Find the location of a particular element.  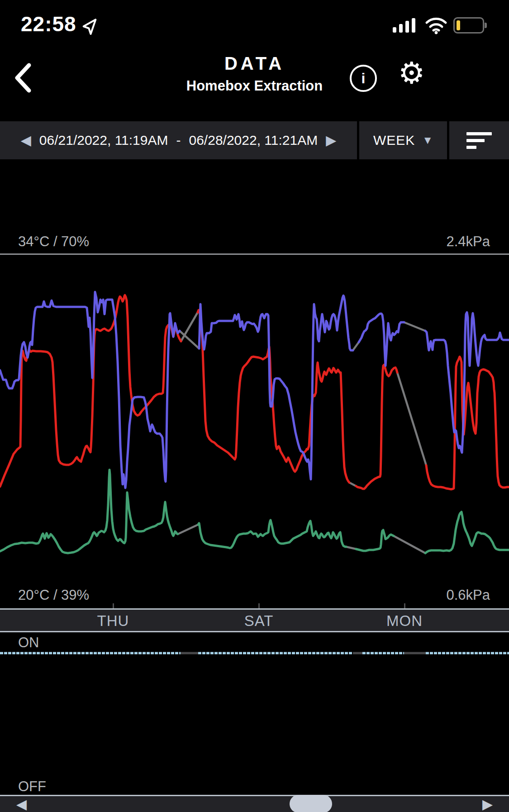

range-start-label: 06/21/2022, 11:19AM is located at coordinates (104, 140).